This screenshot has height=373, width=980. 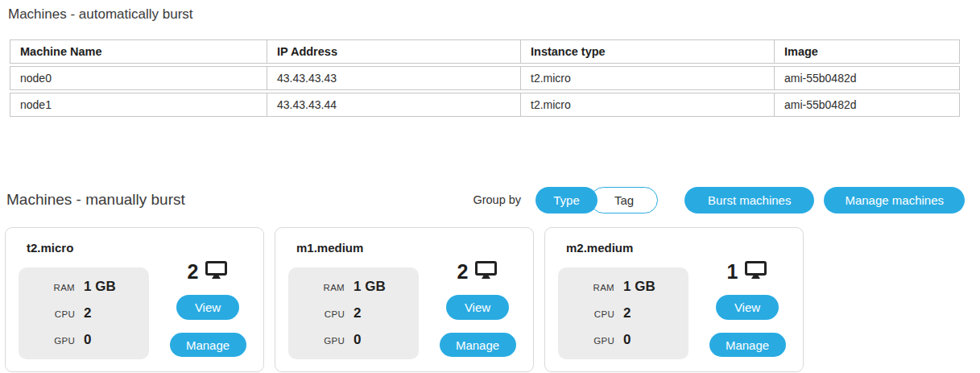 What do you see at coordinates (497, 200) in the screenshot?
I see `group-by-label: Group by` at bounding box center [497, 200].